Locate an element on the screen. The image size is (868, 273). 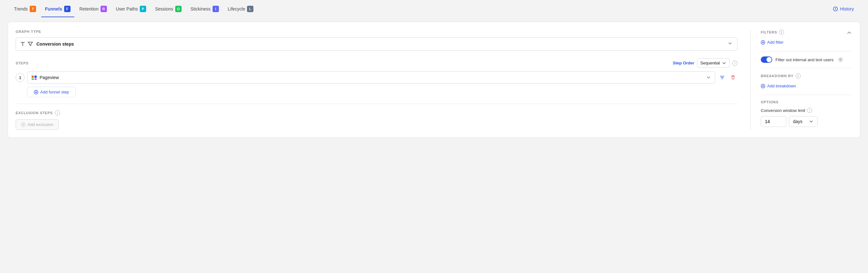
steps-title: STEPS is located at coordinates (22, 63).